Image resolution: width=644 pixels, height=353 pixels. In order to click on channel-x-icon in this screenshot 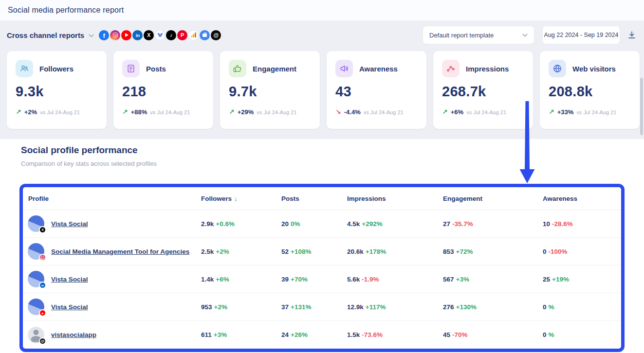, I will do `click(149, 35)`.